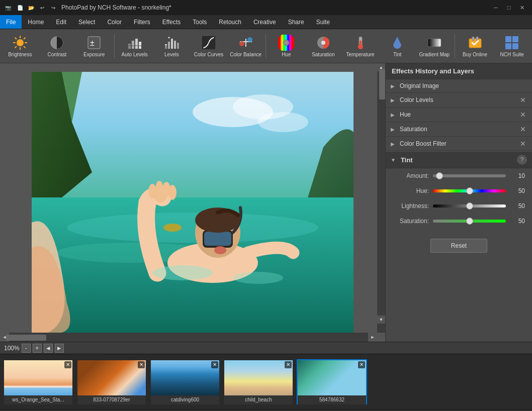 The width and height of the screenshot is (532, 411). I want to click on menu-item-select: Select, so click(86, 22).